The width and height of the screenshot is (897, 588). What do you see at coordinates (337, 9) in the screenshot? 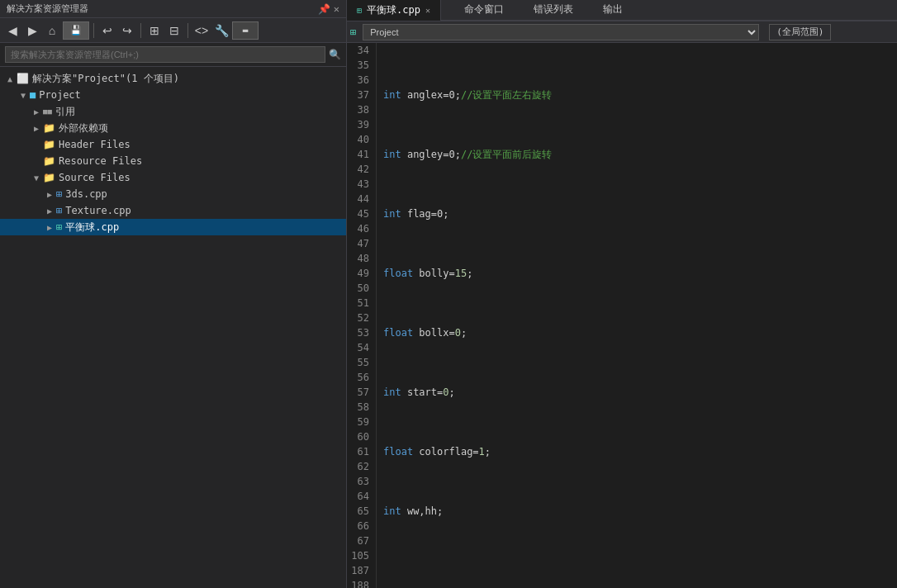
I see `close-button: ✕` at bounding box center [337, 9].